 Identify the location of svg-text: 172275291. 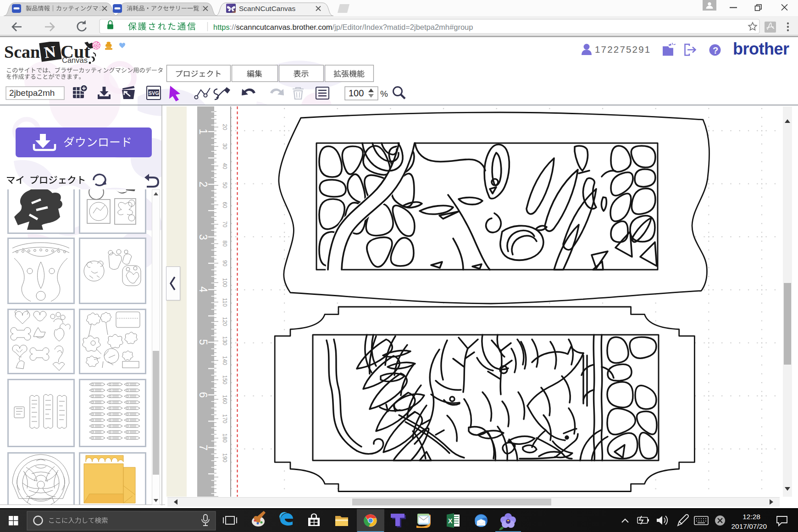
(623, 50).